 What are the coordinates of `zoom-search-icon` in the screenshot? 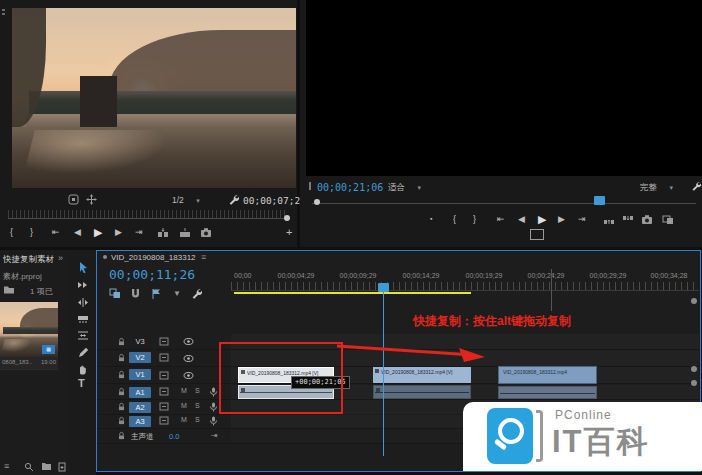 It's located at (29, 467).